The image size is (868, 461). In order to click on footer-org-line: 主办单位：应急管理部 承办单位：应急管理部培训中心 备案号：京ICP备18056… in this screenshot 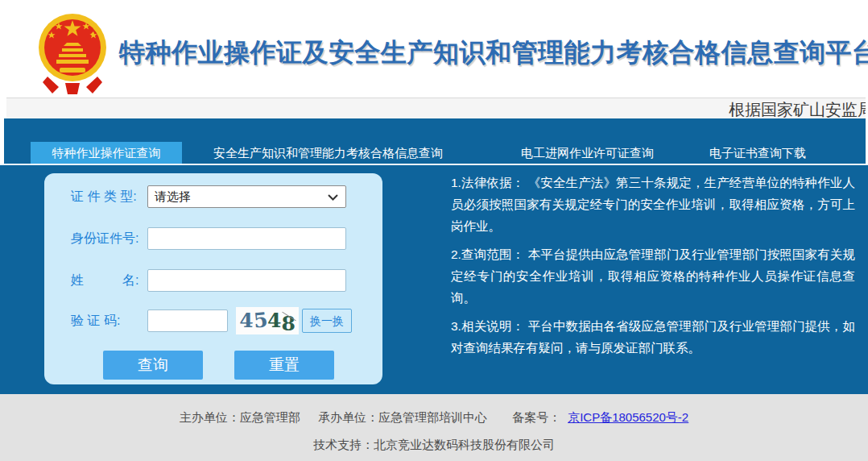, I will do `click(434, 409)`.